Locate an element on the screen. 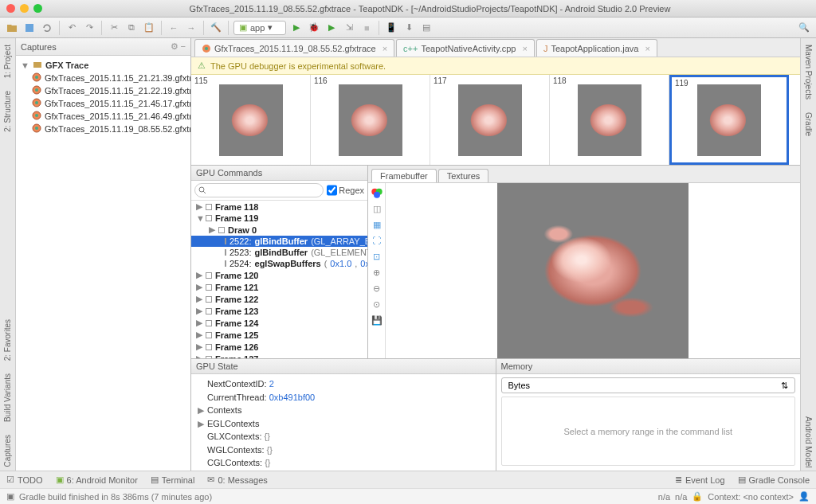 This screenshot has width=816, height=504. back-icon: ← is located at coordinates (174, 28).